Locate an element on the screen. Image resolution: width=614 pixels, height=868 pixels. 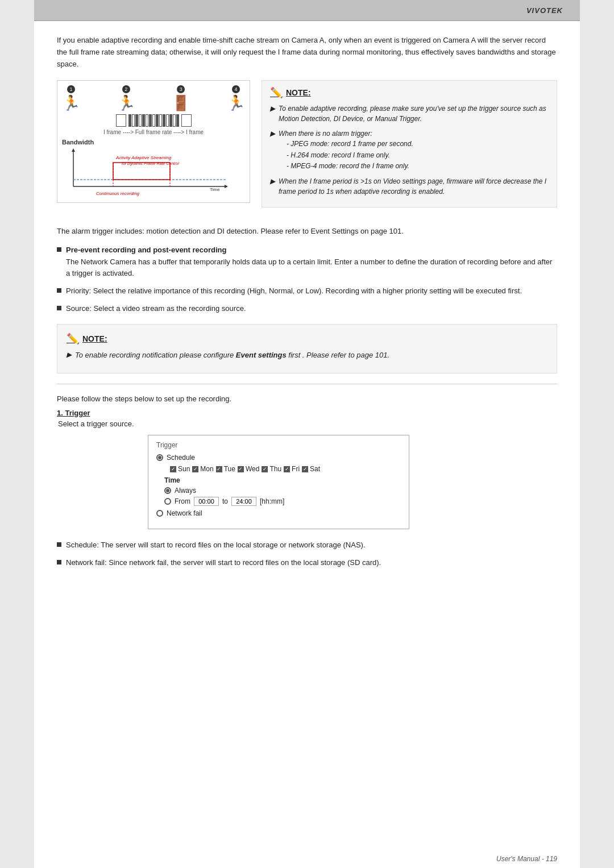
note-box-2: ✏️ NOTE: ▶ To enable recording notificat… is located at coordinates (307, 349).